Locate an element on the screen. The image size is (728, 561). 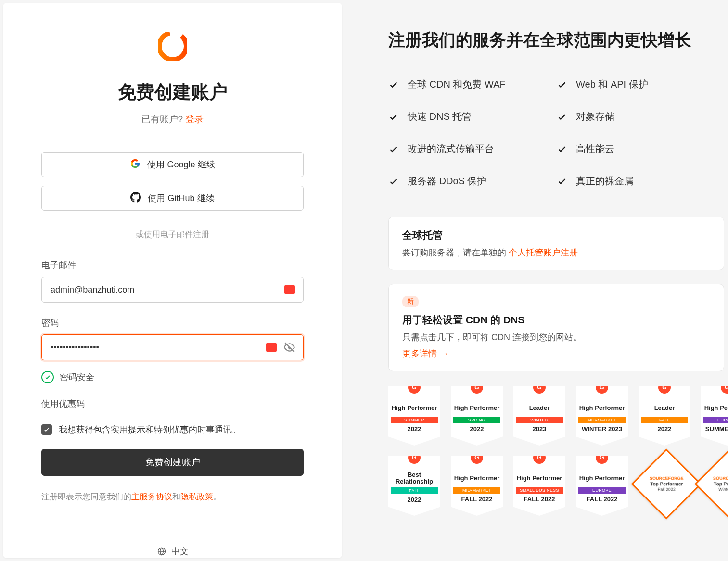
hosting-card: 全球托管 要订购服务器，请在单独的 个人托管账户注册. is located at coordinates (556, 243).